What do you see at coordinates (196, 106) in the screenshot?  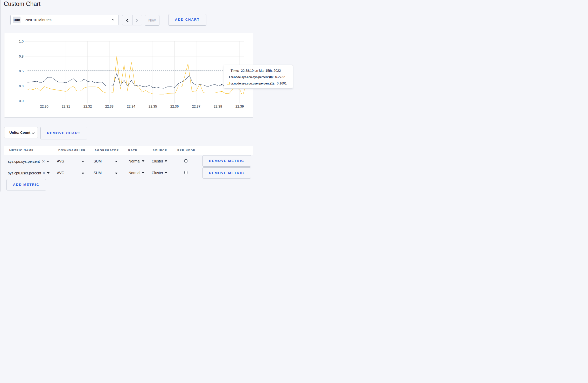 I see `svg-text: 22:37` at bounding box center [196, 106].